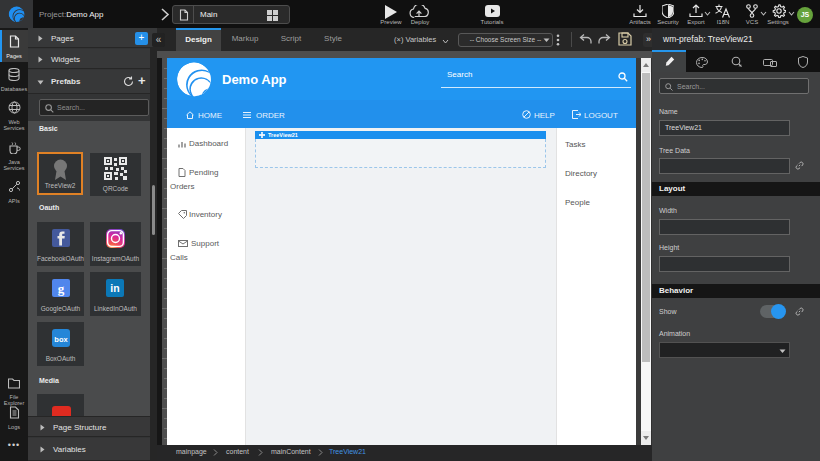  Describe the element at coordinates (62, 288) in the screenshot. I see `svg-text: g` at that location.